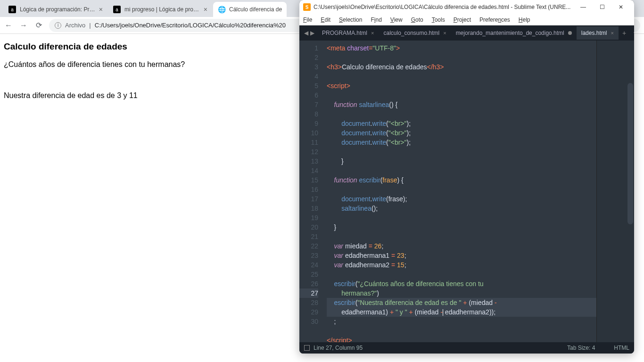 Image resolution: width=644 pixels, height=362 pixels. Describe the element at coordinates (160, 9) in the screenshot. I see `browser-tab-2: a mi progreso | Lógica de program ×` at that location.